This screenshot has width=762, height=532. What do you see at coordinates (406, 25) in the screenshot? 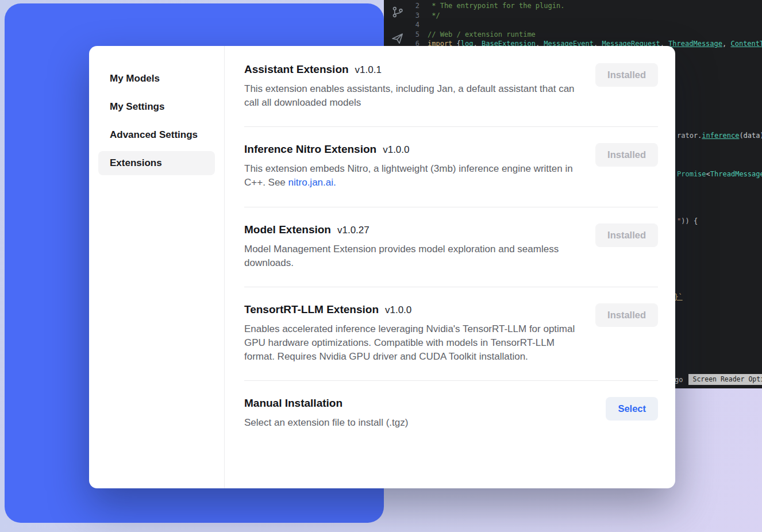
I see `line-number: 4` at bounding box center [406, 25].